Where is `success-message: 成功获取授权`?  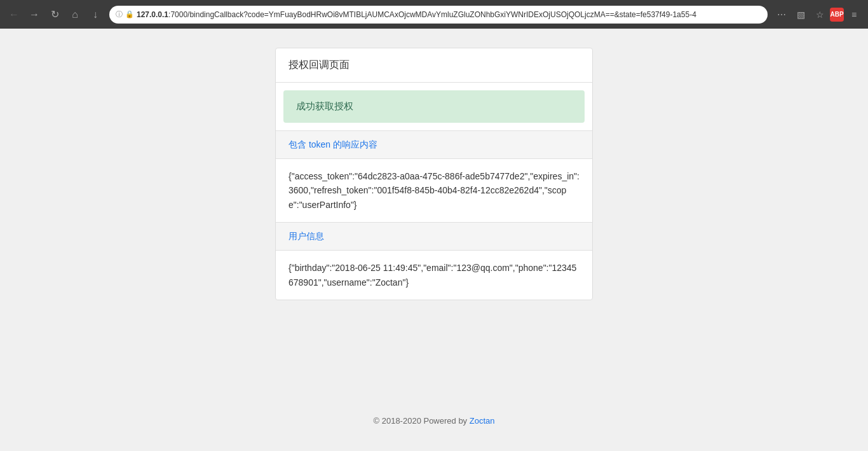 success-message: 成功获取授权 is located at coordinates (325, 106).